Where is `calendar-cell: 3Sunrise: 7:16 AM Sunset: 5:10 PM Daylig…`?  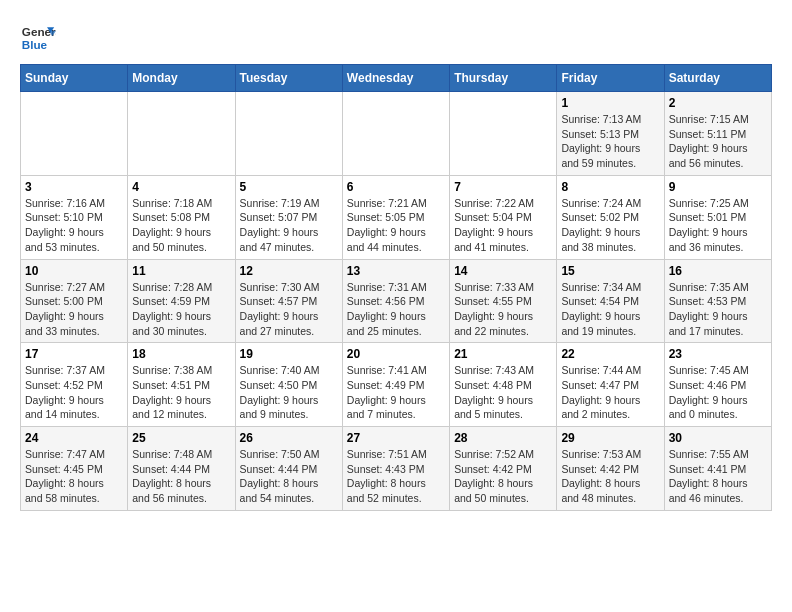
calendar-cell: 3Sunrise: 7:16 AM Sunset: 5:10 PM Daylig… is located at coordinates (74, 217).